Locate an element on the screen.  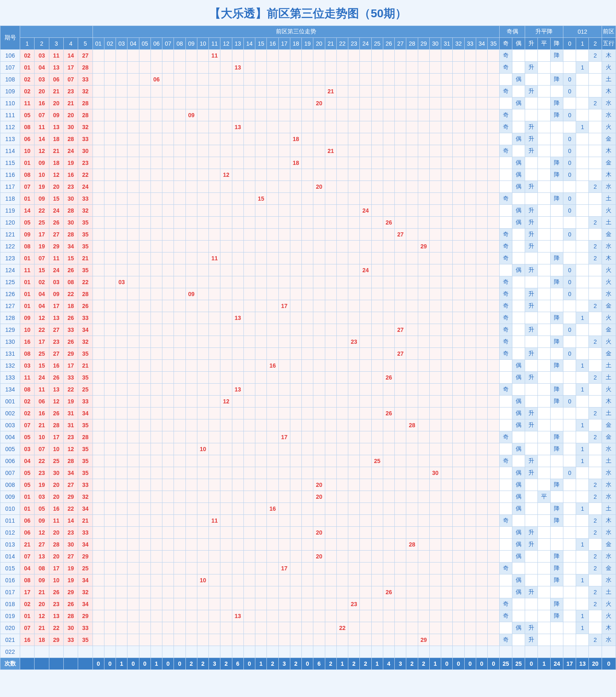
table-row: 002021626313426偶升2土 is located at coordinates (308, 414).